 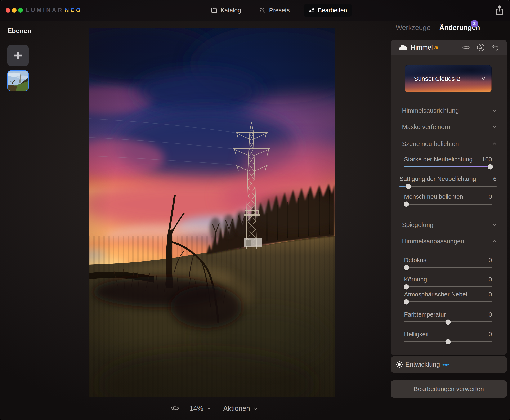 I want to click on main-nav: Katalog Presets Bearbeiten, so click(x=279, y=10).